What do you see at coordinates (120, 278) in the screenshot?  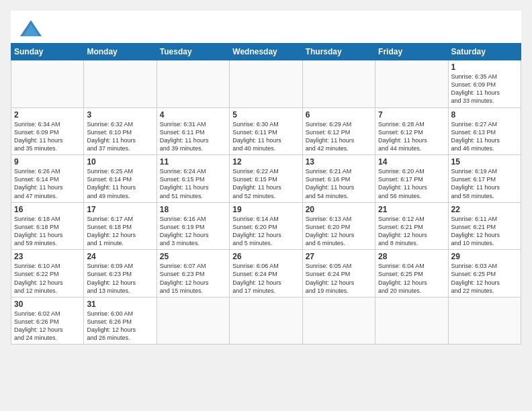 I see `day-info: Sunrise: 6:09 AM Sunset: 6:23 PM Dayligh…` at bounding box center [120, 278].